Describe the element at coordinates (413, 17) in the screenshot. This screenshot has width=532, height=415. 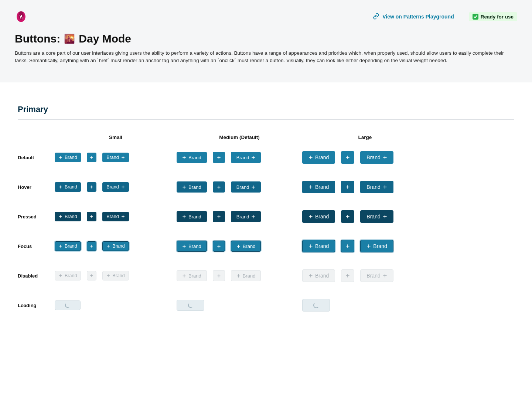
I see `playground-link: View on Patterns Playground` at that location.